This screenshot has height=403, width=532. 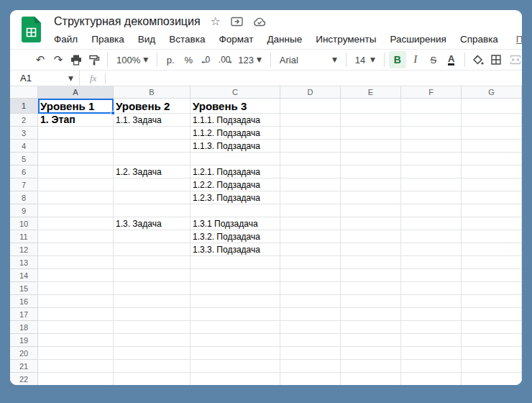 What do you see at coordinates (152, 302) in the screenshot?
I see `cell-B16` at bounding box center [152, 302].